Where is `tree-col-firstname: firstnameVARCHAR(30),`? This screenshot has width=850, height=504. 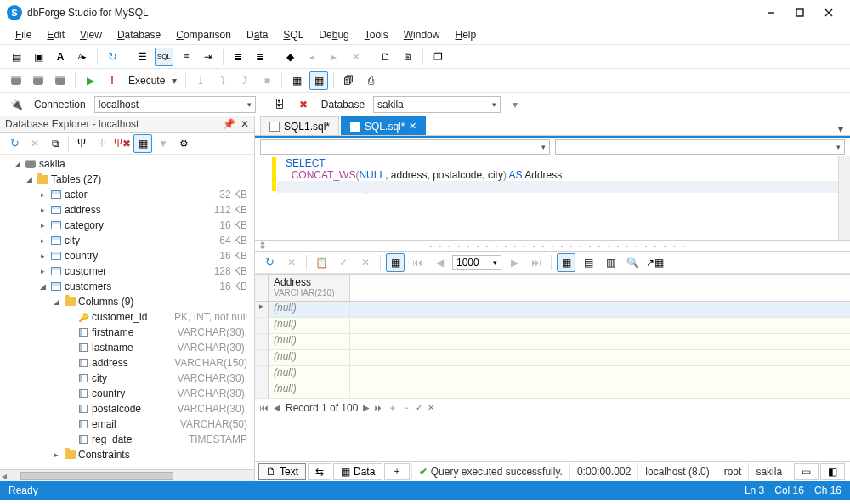
tree-col-firstname: firstnameVARCHAR(30), is located at coordinates (128, 332).